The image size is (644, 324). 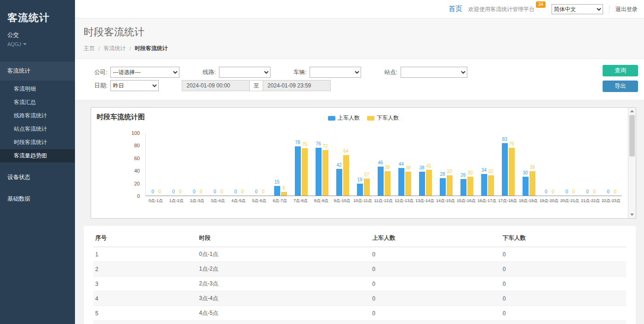 What do you see at coordinates (284, 194) in the screenshot?
I see `bar: 6` at bounding box center [284, 194].